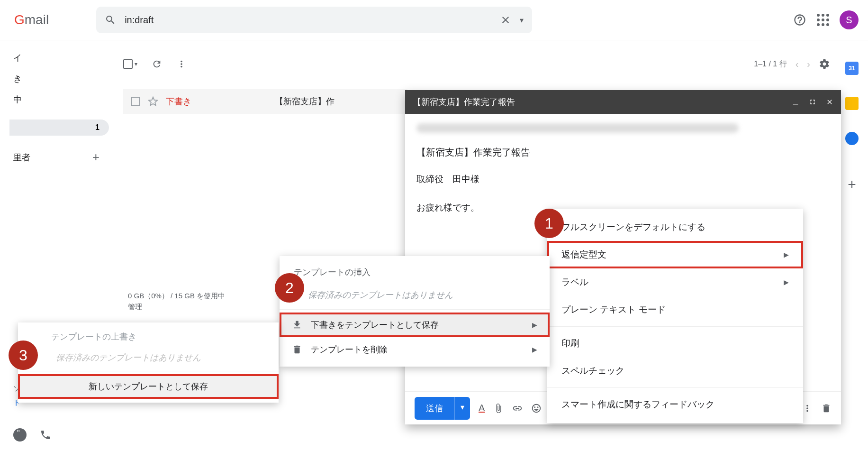 The height and width of the screenshot is (451, 868). What do you see at coordinates (852, 184) in the screenshot?
I see `add-addon-icon: +` at bounding box center [852, 184].